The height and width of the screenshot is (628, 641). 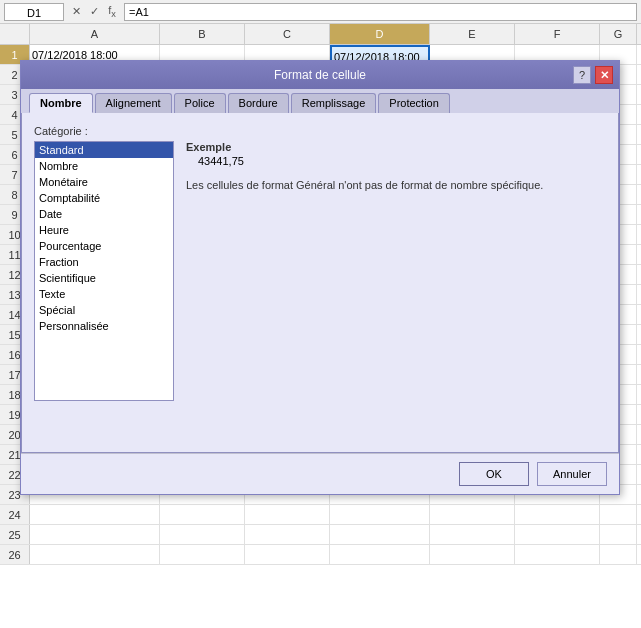 What do you see at coordinates (76, 12) in the screenshot?
I see `cancel-icon: ✕` at bounding box center [76, 12].